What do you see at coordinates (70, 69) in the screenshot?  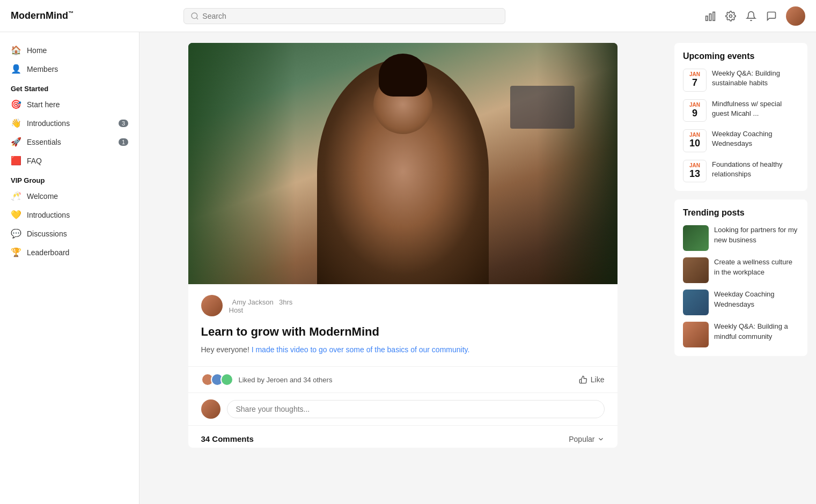 I see `sidebar-item-members: 👤 Members` at bounding box center [70, 69].